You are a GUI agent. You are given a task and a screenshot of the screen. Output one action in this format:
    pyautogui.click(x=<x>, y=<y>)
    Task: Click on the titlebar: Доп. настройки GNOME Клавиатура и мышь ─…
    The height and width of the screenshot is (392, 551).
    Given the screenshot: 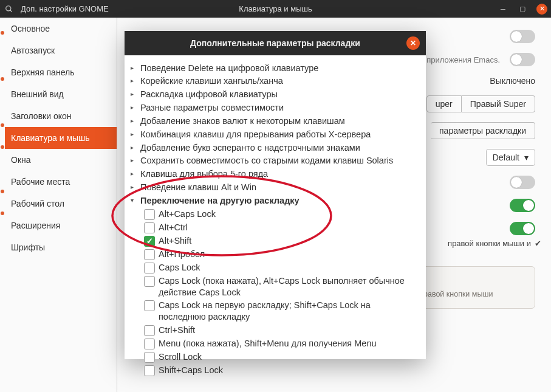 What is the action you would take?
    pyautogui.click(x=276, y=9)
    